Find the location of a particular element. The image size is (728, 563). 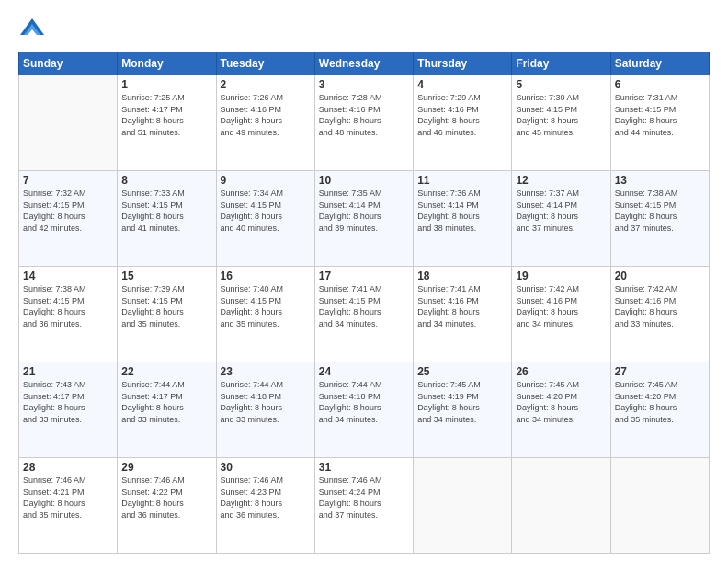

calendar-cell: 27Sunrise: 7:45 AM Sunset: 4:20 PM Dayli… is located at coordinates (660, 410).